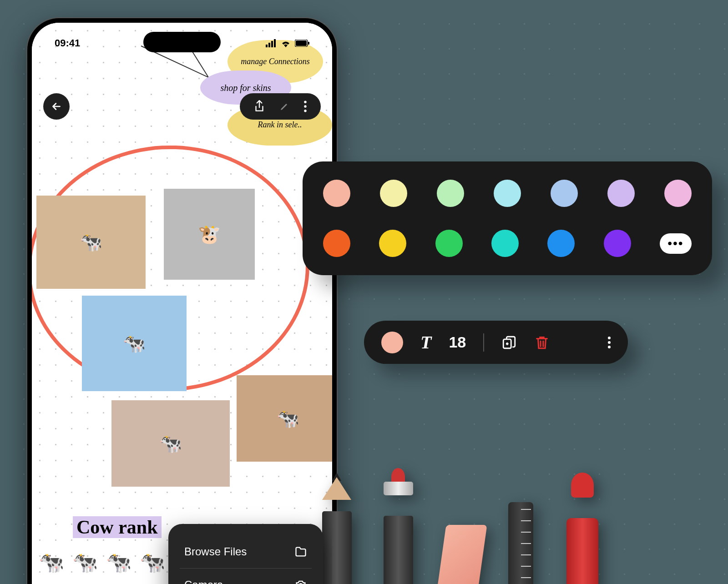  What do you see at coordinates (507, 243) in the screenshot?
I see `palette-row-2: •••` at bounding box center [507, 243].